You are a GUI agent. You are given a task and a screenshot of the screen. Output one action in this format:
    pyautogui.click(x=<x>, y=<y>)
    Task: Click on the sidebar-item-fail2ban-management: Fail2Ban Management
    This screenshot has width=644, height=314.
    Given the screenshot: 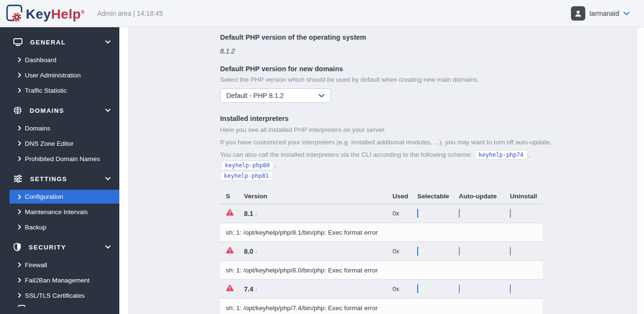 What is the action you would take?
    pyautogui.click(x=64, y=280)
    